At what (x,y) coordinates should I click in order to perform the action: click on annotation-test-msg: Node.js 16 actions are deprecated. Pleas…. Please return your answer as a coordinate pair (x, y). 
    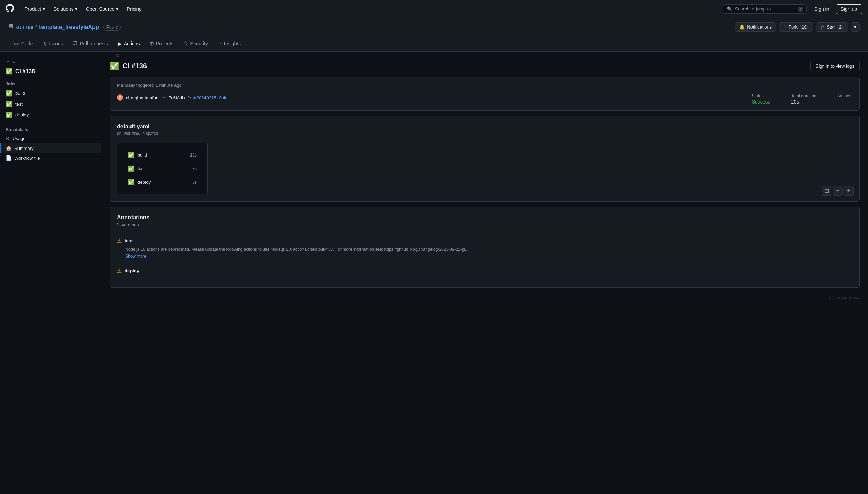
    Looking at the image, I should click on (489, 249).